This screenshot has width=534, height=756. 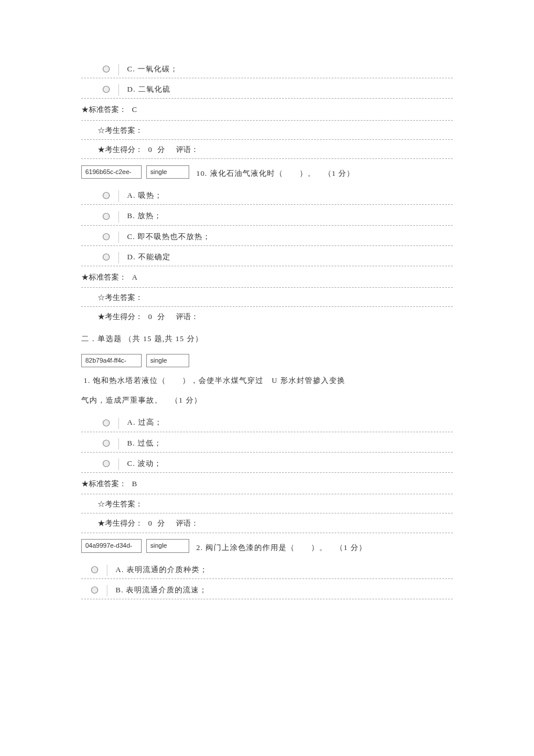 I want to click on section-title: 二．单选题 （共 15 题,共 15 分）, so click(x=267, y=337).